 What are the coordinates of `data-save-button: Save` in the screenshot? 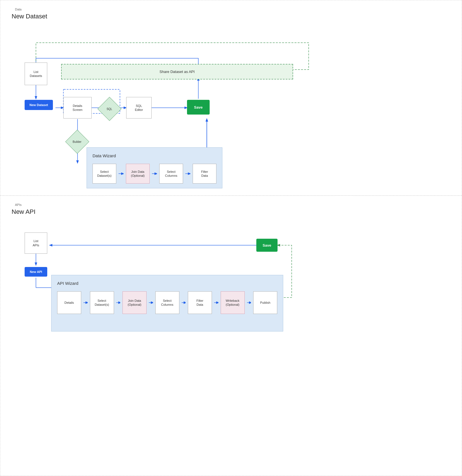 It's located at (198, 107).